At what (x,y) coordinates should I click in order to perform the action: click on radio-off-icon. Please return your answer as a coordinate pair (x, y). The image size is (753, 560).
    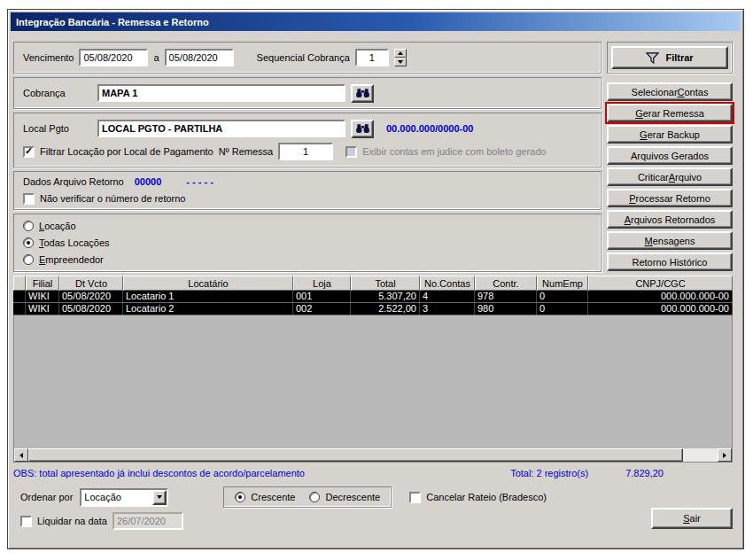
    Looking at the image, I should click on (28, 226).